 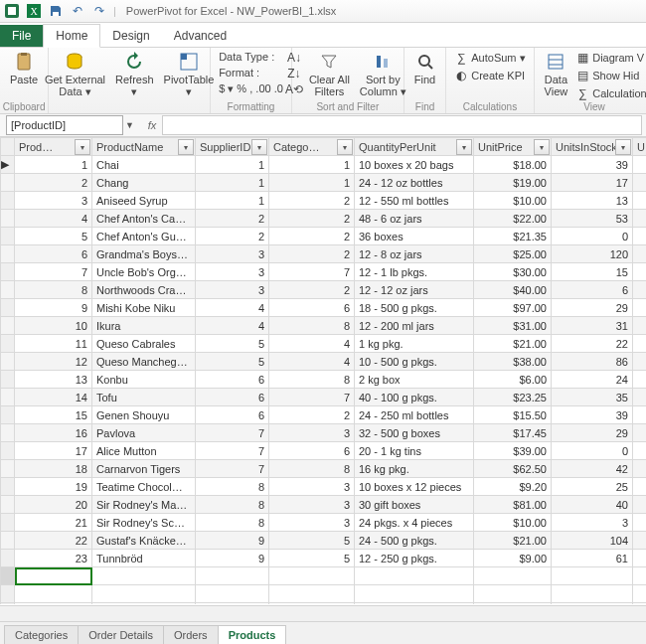 I want to click on cell-qtyperunit: 20 - 1 kg tins, so click(x=414, y=451).